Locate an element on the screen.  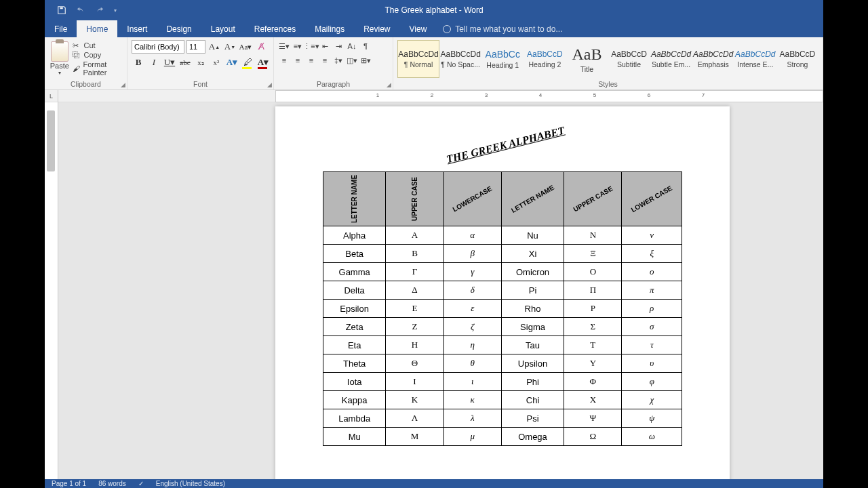
font-size-input is located at coordinates (196, 47).